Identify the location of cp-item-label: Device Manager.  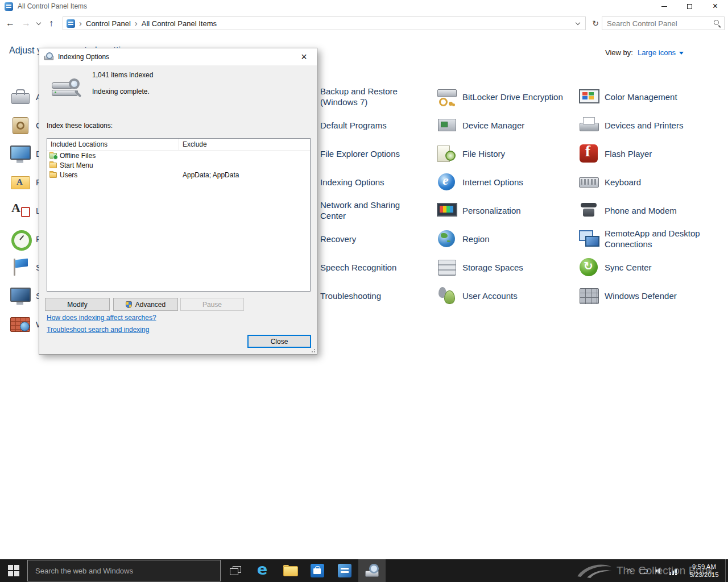
(494, 125).